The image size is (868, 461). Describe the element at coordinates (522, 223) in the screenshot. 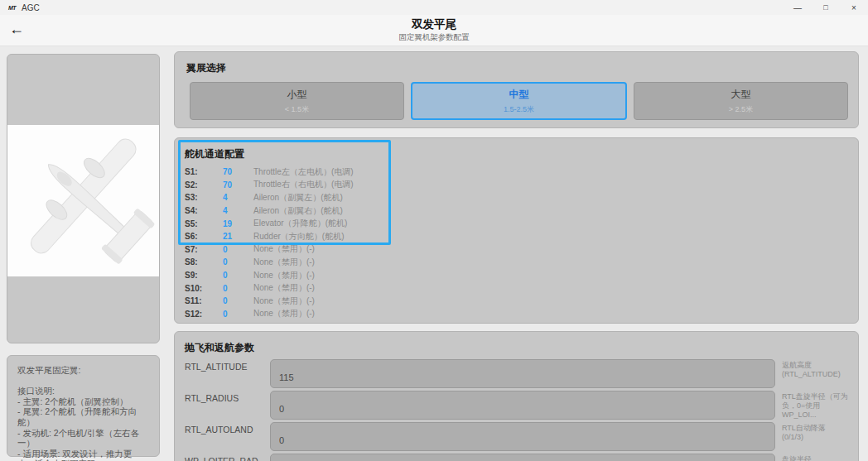

I see `servo-channel-row: S5: 19 Elevator（升降舵）(舵机)` at that location.